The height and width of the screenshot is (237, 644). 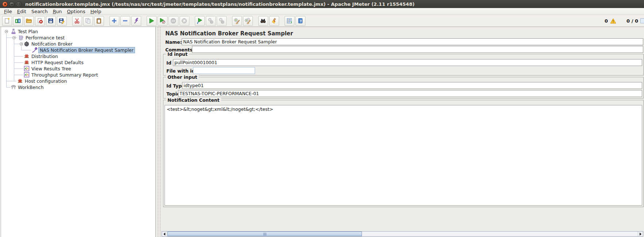 What do you see at coordinates (88, 21) in the screenshot?
I see `copy-button` at bounding box center [88, 21].